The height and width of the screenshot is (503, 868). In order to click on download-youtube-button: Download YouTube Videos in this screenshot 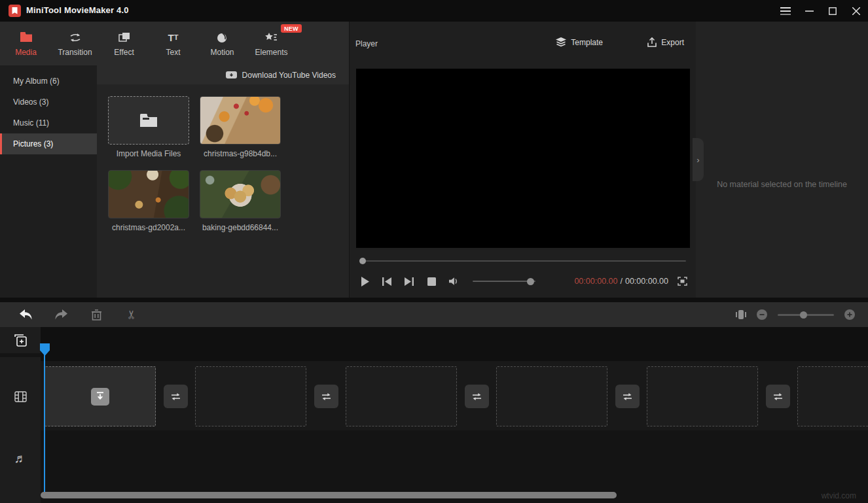, I will do `click(223, 75)`.